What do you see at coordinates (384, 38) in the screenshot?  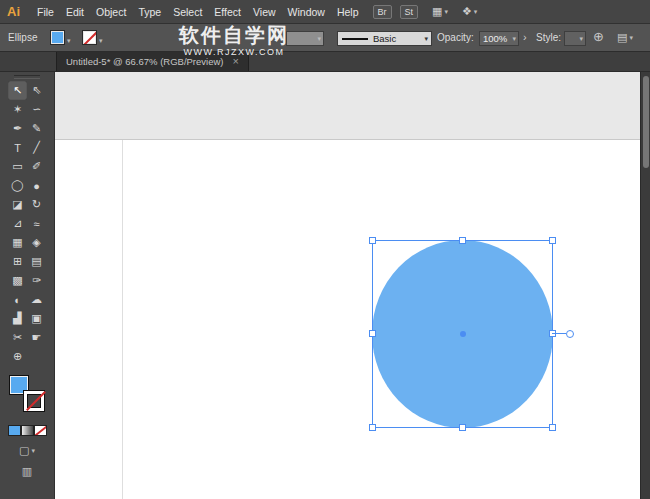 I see `brush-definition-value: Basic` at bounding box center [384, 38].